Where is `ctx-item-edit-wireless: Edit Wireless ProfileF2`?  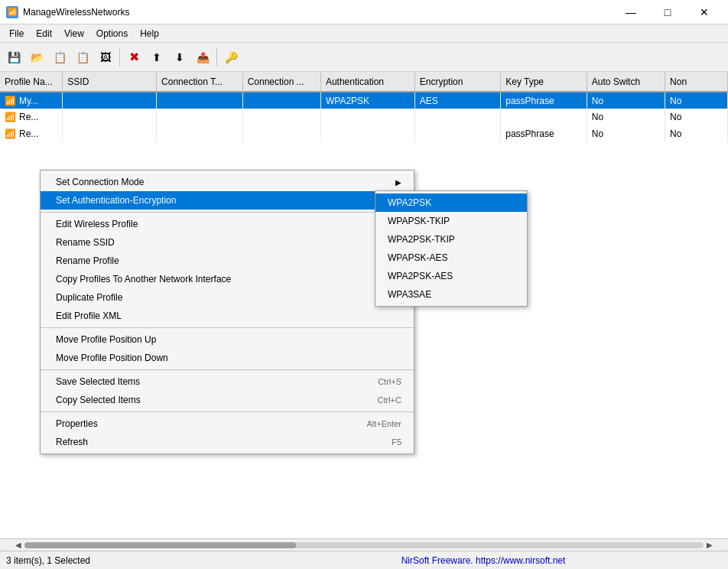 ctx-item-edit-wireless: Edit Wireless ProfileF2 is located at coordinates (227, 224).